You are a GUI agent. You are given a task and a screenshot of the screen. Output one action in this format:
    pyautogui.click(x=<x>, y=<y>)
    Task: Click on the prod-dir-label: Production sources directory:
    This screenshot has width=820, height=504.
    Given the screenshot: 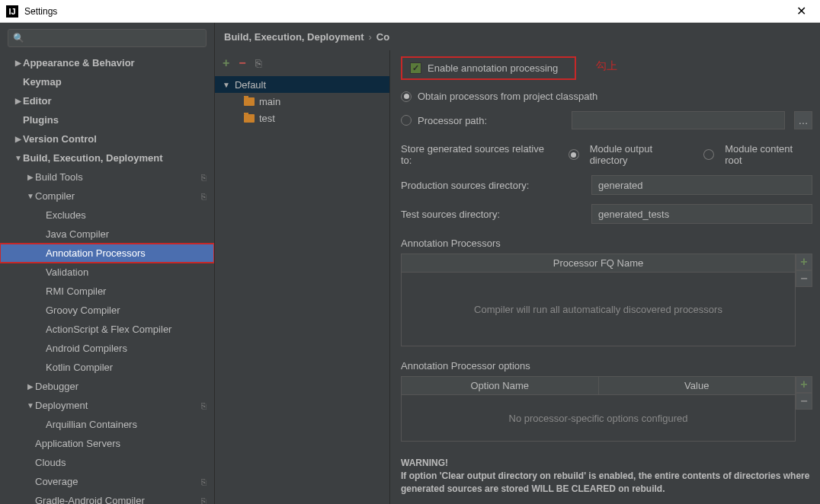 What is the action you would take?
    pyautogui.click(x=496, y=186)
    